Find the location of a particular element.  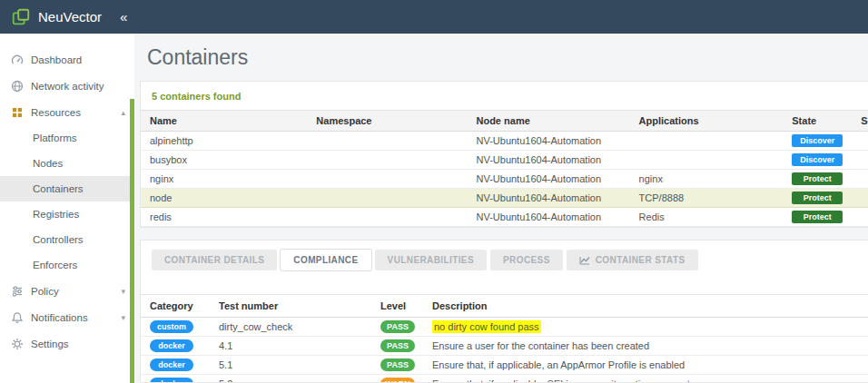

sidebar-item-label: Policy is located at coordinates (45, 291).